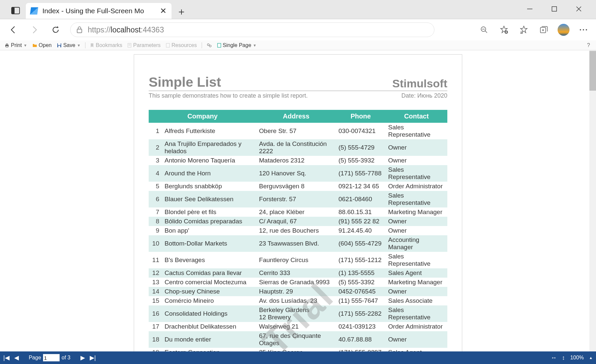  I want to click on url-text: https://localhost:44363, so click(126, 30).